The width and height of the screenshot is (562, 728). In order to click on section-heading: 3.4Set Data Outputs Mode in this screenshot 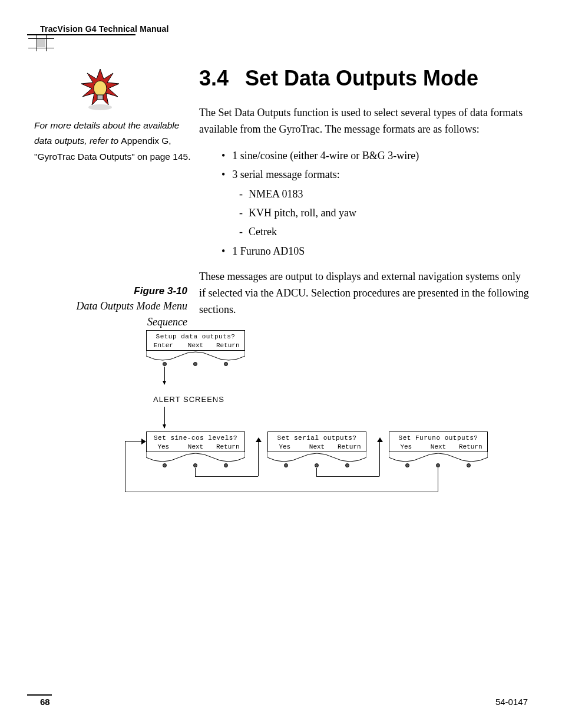, I will do `click(364, 78)`.